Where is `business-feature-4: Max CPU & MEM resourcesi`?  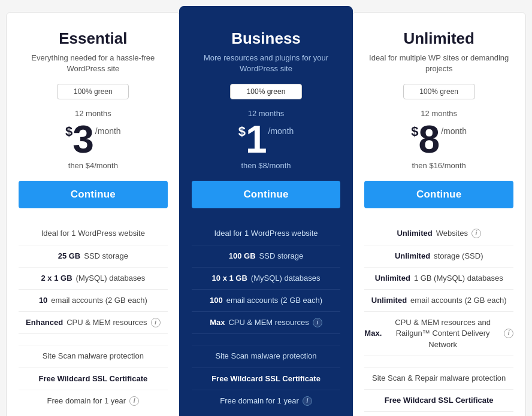 business-feature-4: Max CPU & MEM resourcesi is located at coordinates (266, 323).